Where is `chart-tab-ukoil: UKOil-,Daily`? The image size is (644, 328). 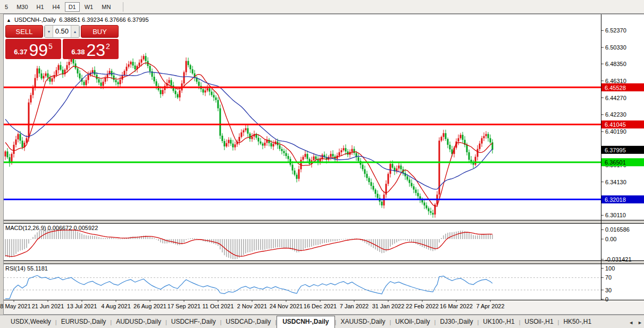
chart-tab-ukoil: UKOil-,Daily is located at coordinates (413, 322).